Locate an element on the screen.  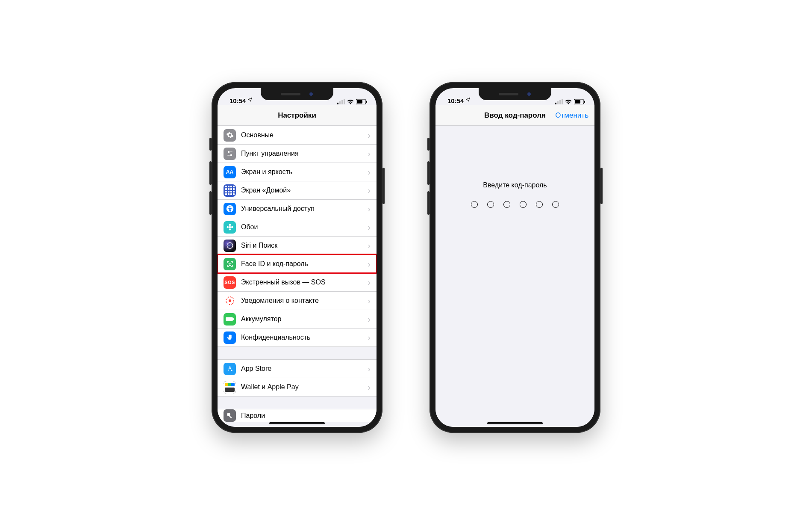
gear-icon is located at coordinates (230, 135).